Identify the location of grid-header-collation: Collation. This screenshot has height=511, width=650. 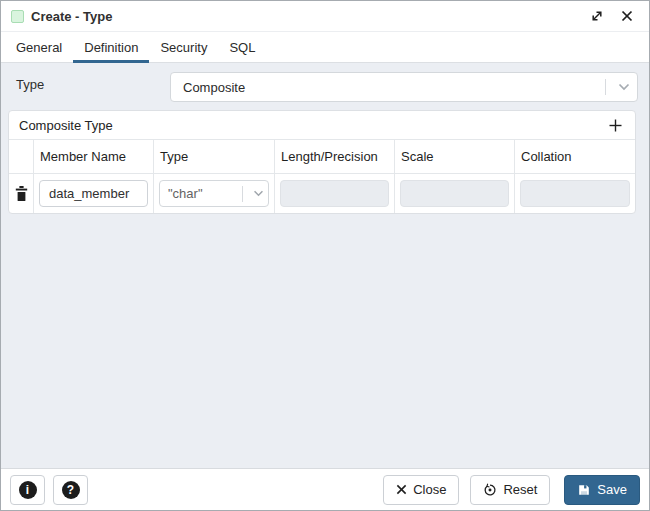
(575, 156).